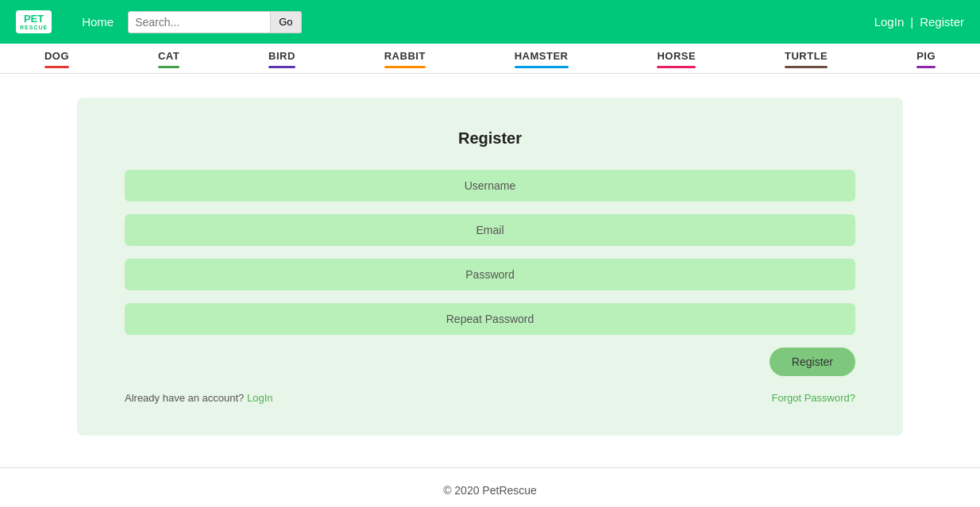 This screenshot has height=507, width=980. What do you see at coordinates (199, 22) in the screenshot?
I see `search-input` at bounding box center [199, 22].